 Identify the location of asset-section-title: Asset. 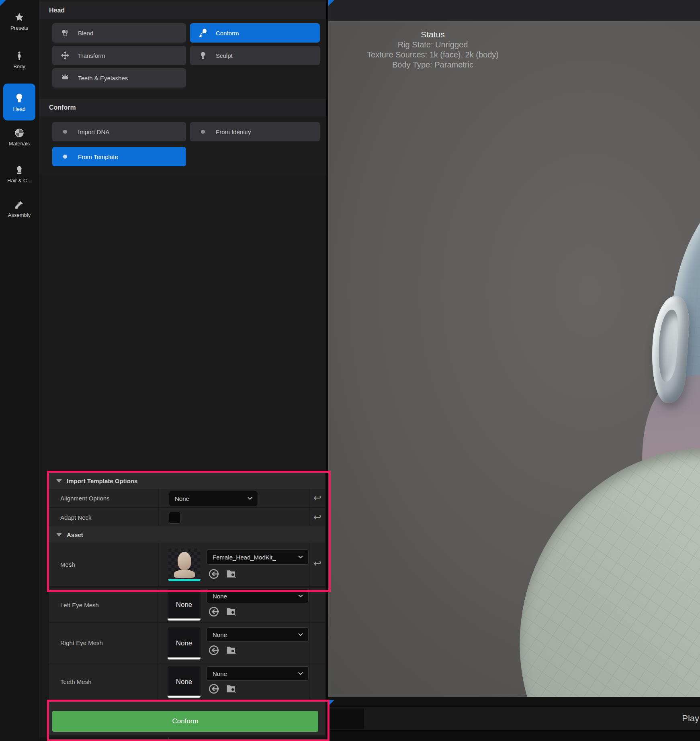
(75, 535).